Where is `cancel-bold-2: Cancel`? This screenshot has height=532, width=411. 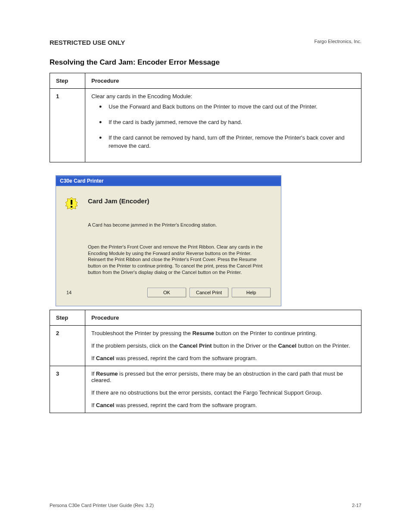
cancel-bold-2: Cancel is located at coordinates (105, 358).